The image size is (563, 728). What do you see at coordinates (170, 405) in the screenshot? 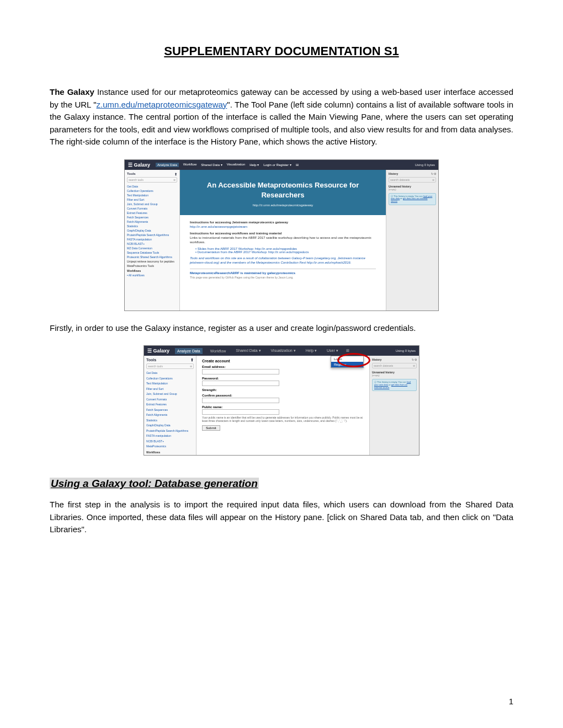
I see `tool-pane-2: Tools ⬆ search tools⊗ Get Data Collectio…` at bounding box center [170, 405].